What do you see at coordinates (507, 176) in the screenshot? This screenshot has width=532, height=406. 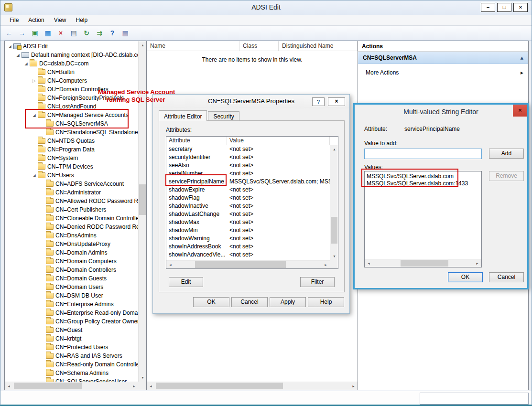 I see `remove-button: Remove` at bounding box center [507, 176].